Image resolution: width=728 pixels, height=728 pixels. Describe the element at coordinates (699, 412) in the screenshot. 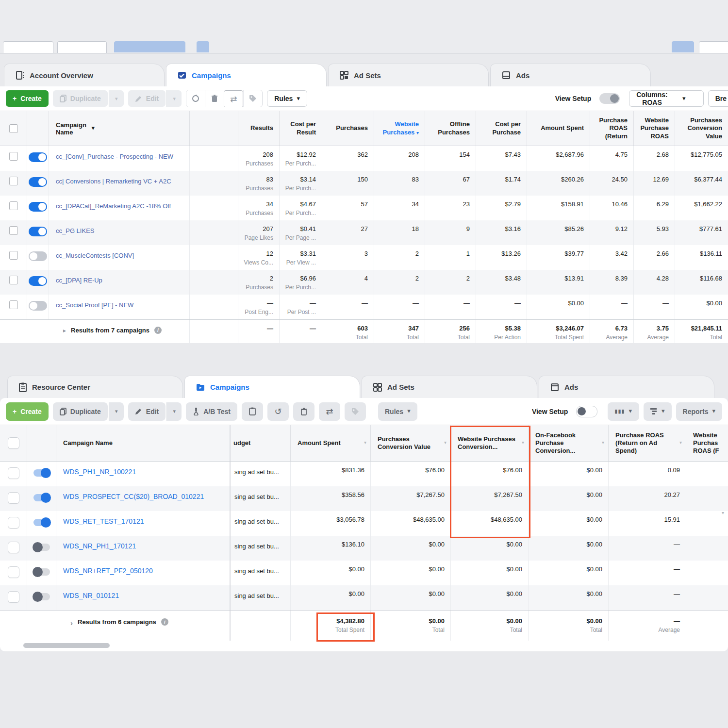

I see `reports-button: Reports▾` at that location.